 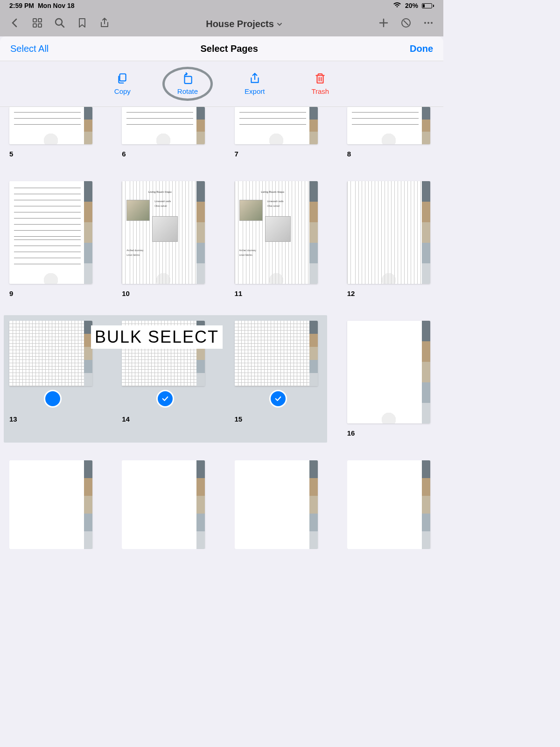 I want to click on page-number: 16, so click(x=391, y=433).